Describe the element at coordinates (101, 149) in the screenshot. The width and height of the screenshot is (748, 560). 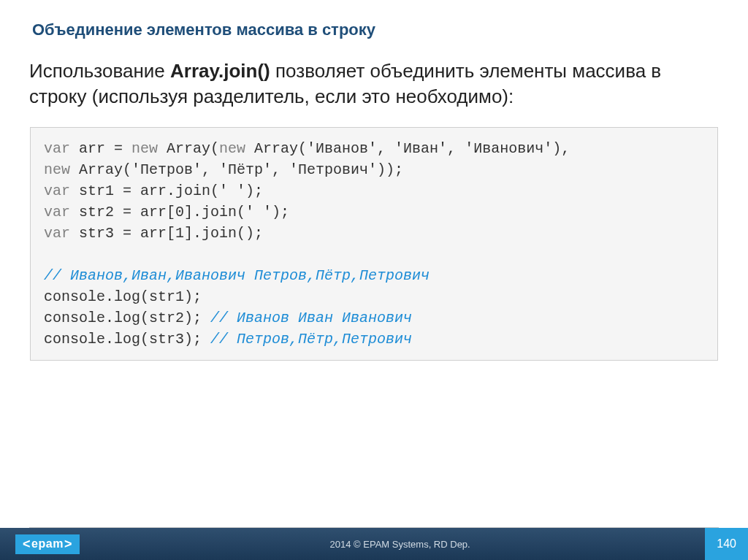
I see `code-text: arr =` at that location.